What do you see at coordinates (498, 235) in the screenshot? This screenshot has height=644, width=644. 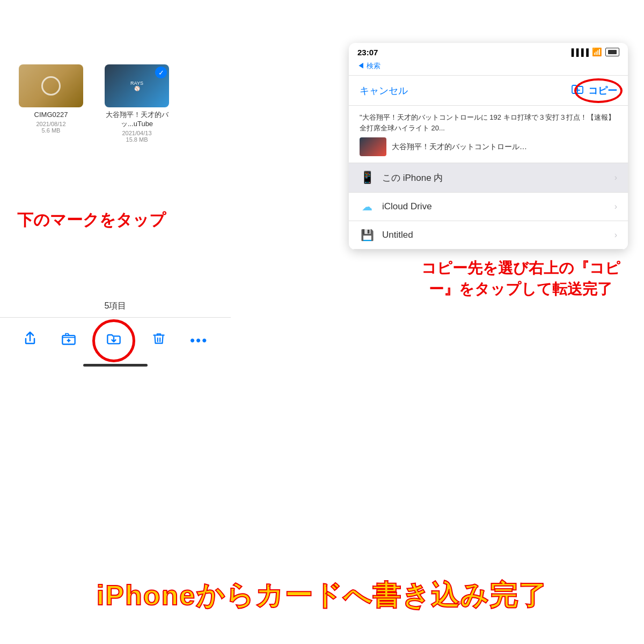 I see `location-untitled-label: Untitled` at bounding box center [498, 235].